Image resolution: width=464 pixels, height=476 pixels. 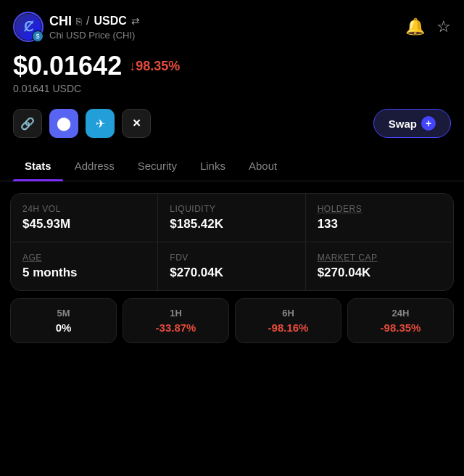 What do you see at coordinates (232, 218) in the screenshot?
I see `stat-liquidity: LIQUIDITY $185.42K` at bounding box center [232, 218].